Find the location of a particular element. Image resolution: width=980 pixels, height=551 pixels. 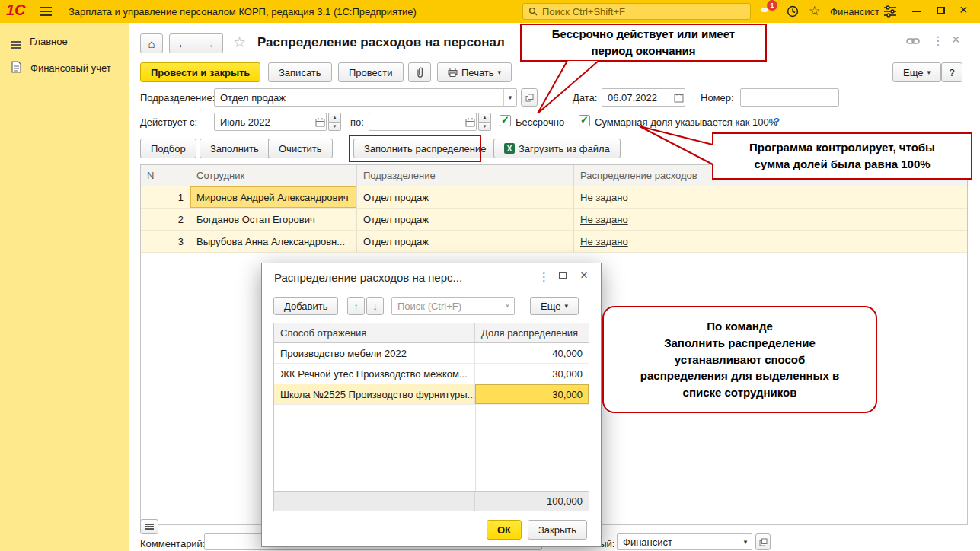

dialog-header-row: Способ отражения Доля распределения is located at coordinates (431, 333).